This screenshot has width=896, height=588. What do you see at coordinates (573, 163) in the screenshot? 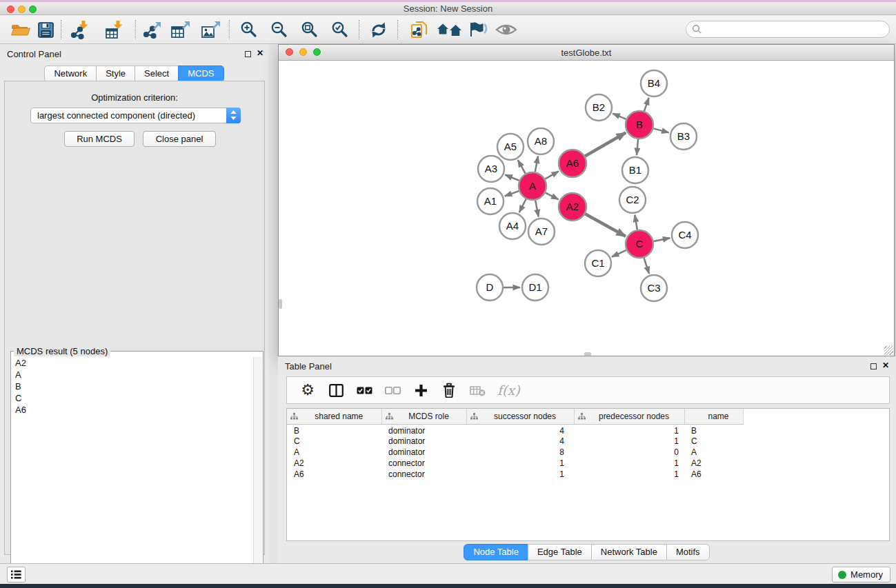
I see `graph-node-A6: A6` at bounding box center [573, 163].